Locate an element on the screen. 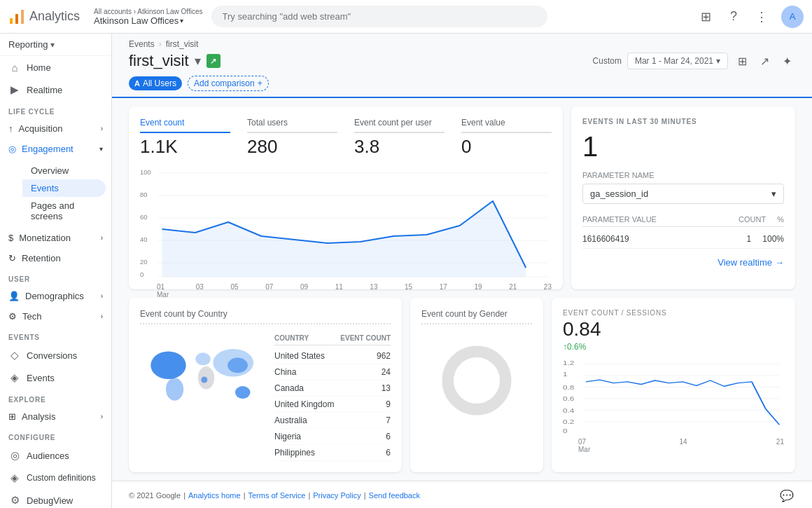  reporting-button: Reporting ▾ is located at coordinates (56, 45).